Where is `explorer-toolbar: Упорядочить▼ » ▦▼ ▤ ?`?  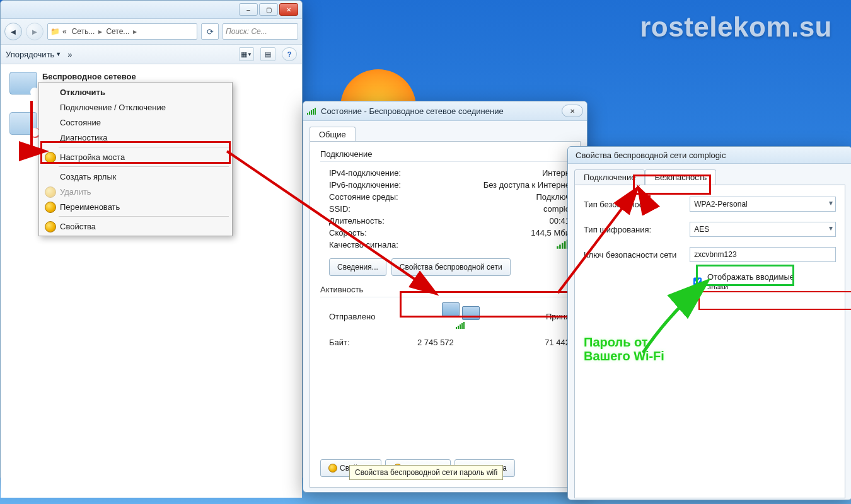
explorer-toolbar: Упорядочить▼ » ▦▼ ▤ ? is located at coordinates (151, 54).